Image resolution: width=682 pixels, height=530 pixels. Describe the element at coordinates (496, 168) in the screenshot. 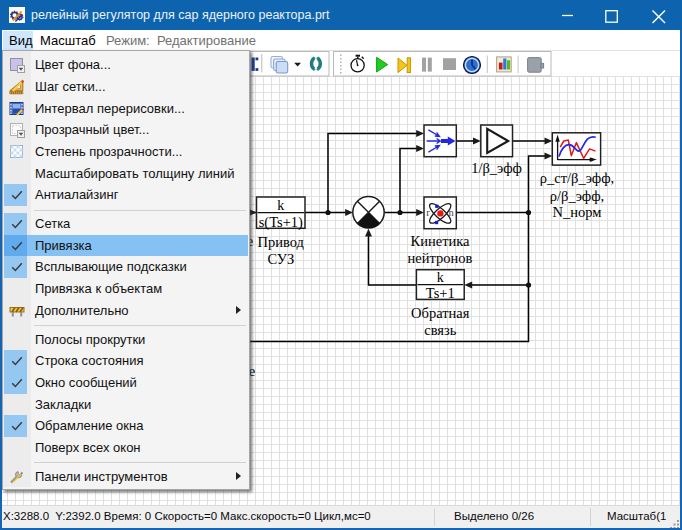

I see `svg-text: 1/β_эфф` at that location.